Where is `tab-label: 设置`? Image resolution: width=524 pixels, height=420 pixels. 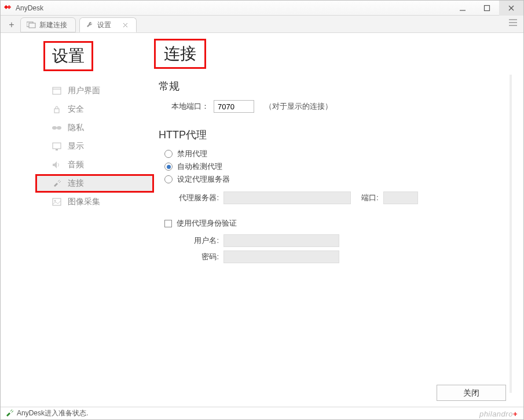 tab-label: 设置 is located at coordinates (104, 25).